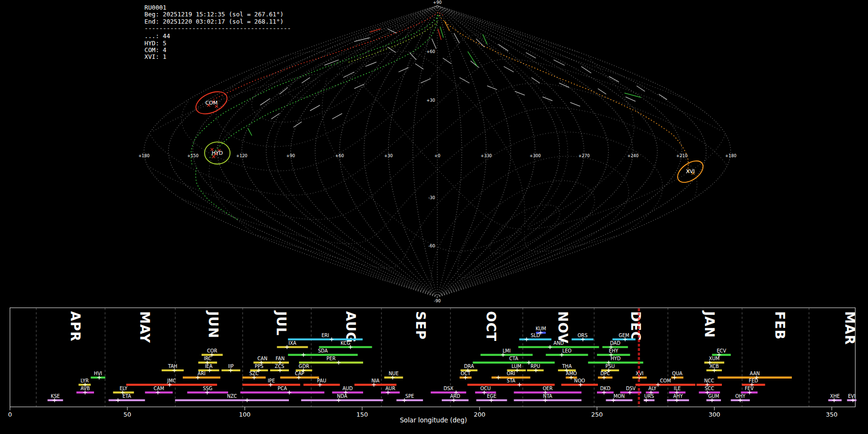 This screenshot has width=868, height=434. Describe the element at coordinates (156, 8) in the screenshot. I see `station-code: RU0001` at that location.